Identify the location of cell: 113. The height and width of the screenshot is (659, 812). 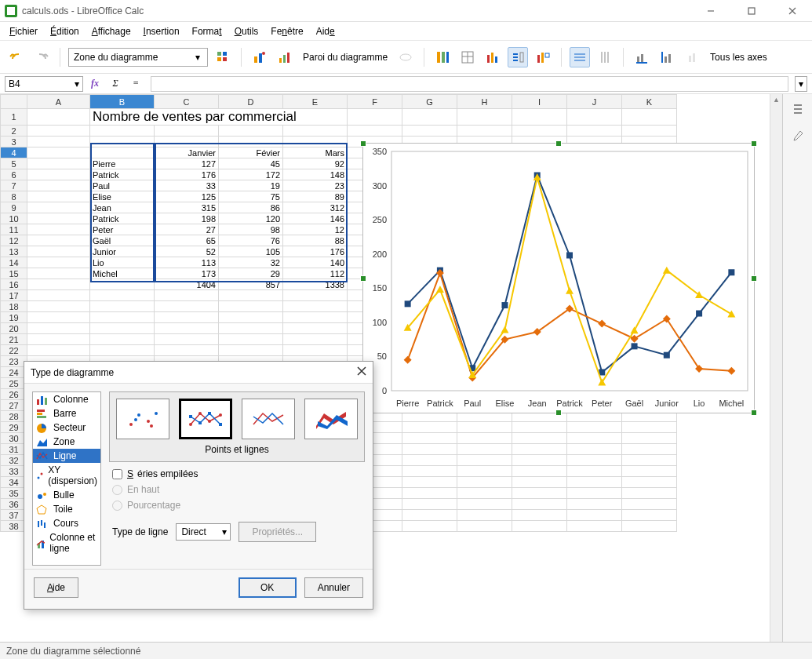
(187, 263).